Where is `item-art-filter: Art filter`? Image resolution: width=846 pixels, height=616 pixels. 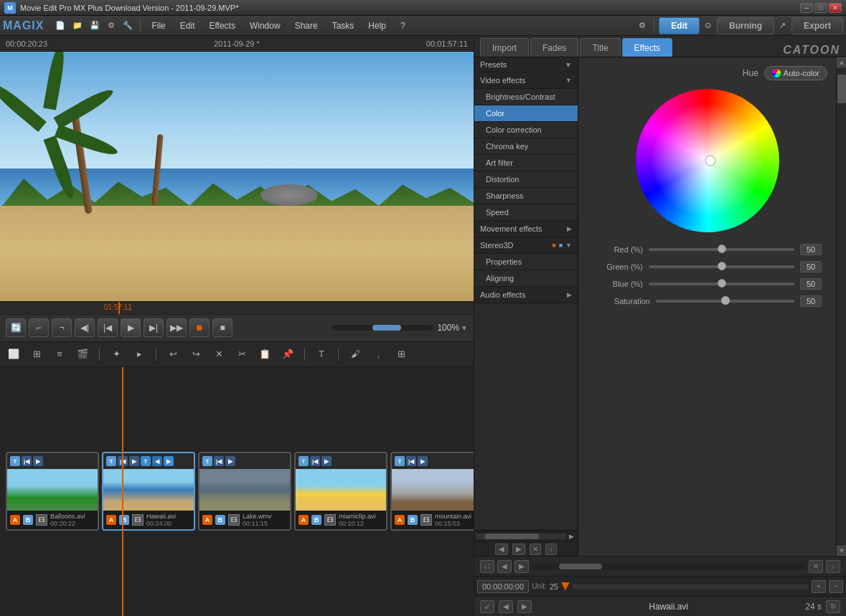
item-art-filter: Art filter is located at coordinates (526, 164).